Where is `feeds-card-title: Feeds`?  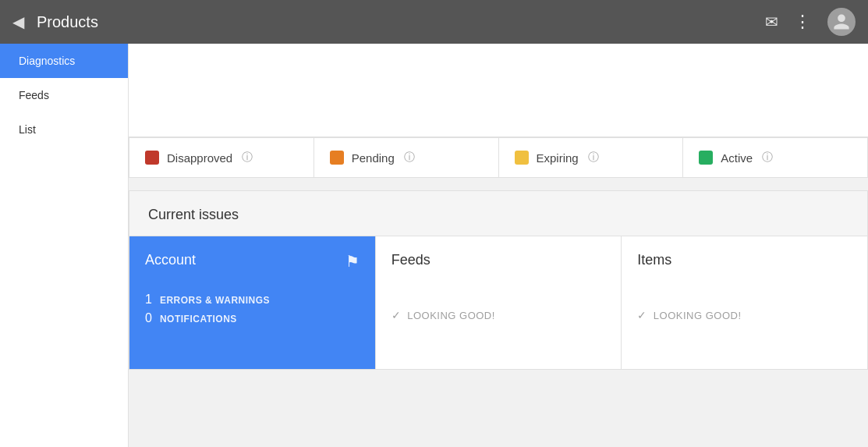 feeds-card-title: Feeds is located at coordinates (411, 261).